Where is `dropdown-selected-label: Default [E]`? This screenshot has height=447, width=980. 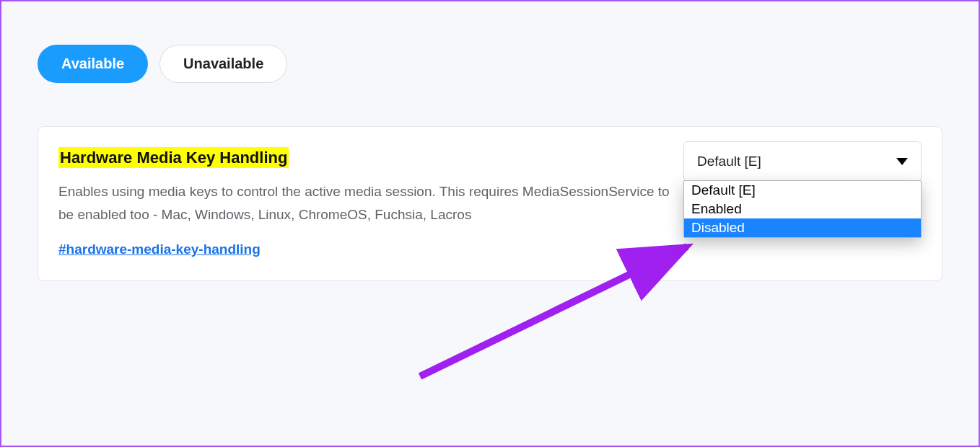 dropdown-selected-label: Default [E] is located at coordinates (729, 161).